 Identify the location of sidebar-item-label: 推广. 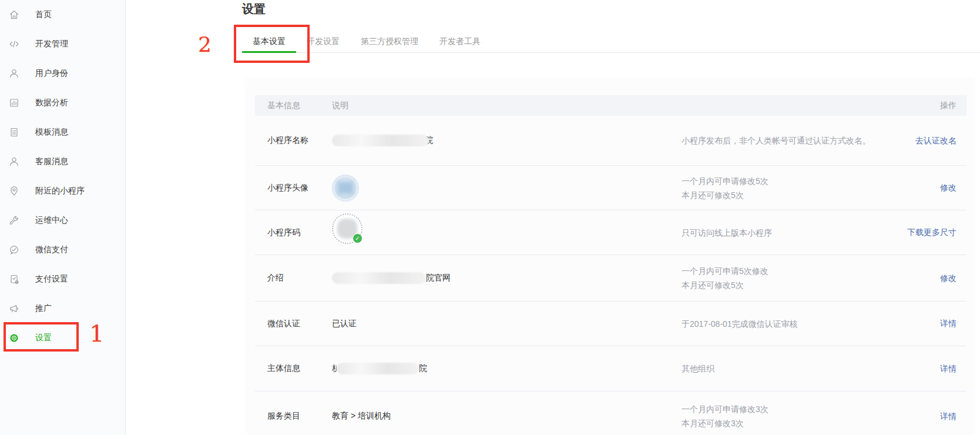
(43, 309).